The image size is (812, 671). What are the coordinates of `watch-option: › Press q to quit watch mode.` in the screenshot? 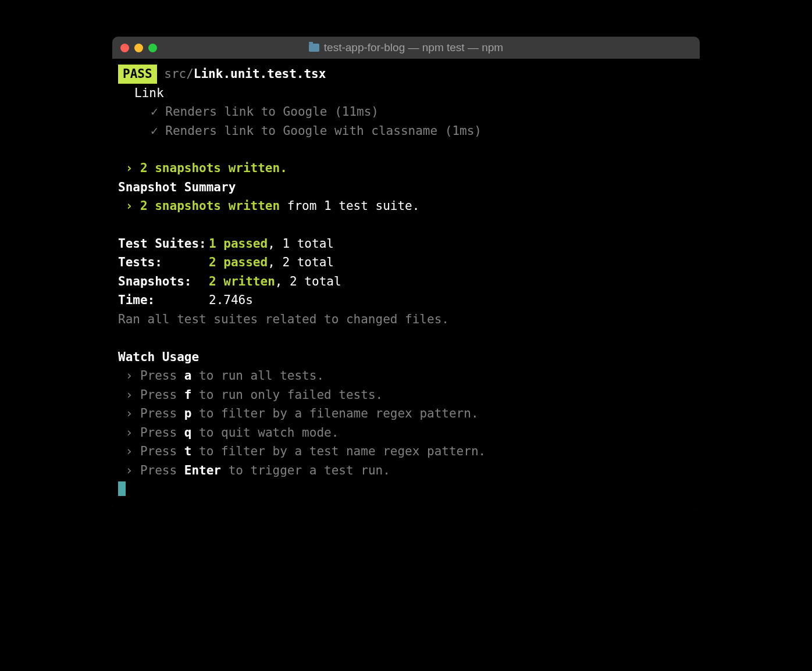 It's located at (406, 433).